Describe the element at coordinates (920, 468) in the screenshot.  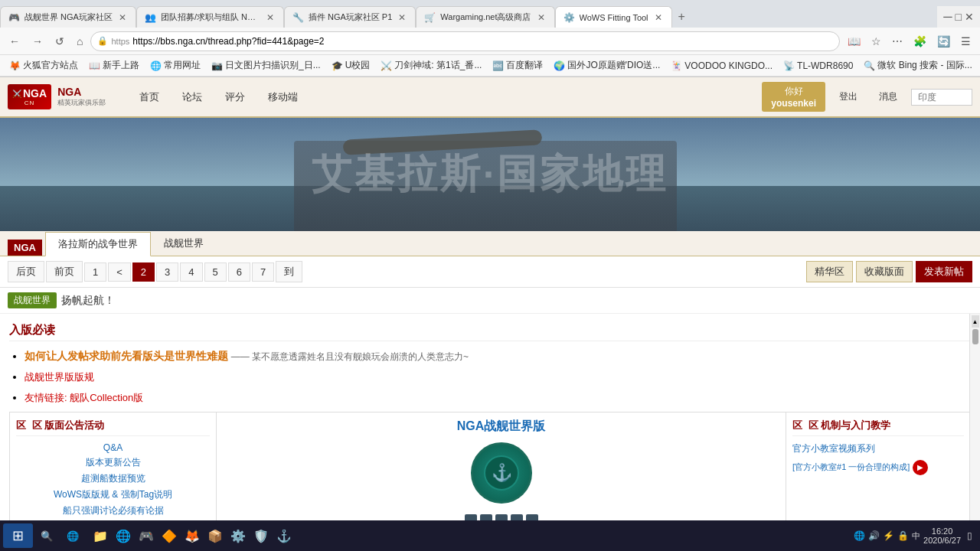
I see `play-button: ▶` at that location.